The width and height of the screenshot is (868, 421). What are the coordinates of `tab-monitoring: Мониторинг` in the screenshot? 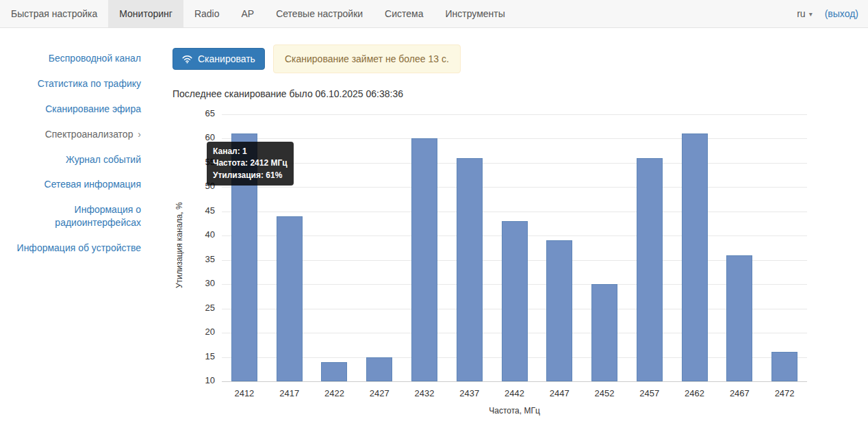 It's located at (146, 14).